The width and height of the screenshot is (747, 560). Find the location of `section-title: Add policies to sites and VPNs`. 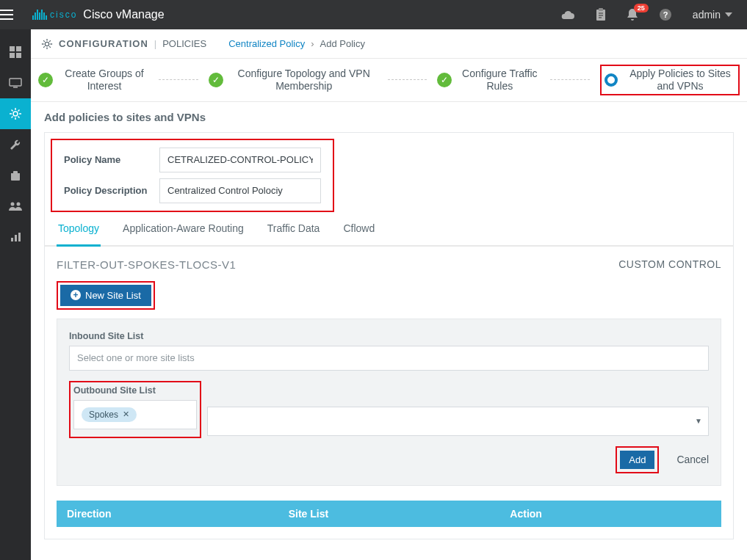

section-title: Add policies to sites and VPNs is located at coordinates (389, 117).